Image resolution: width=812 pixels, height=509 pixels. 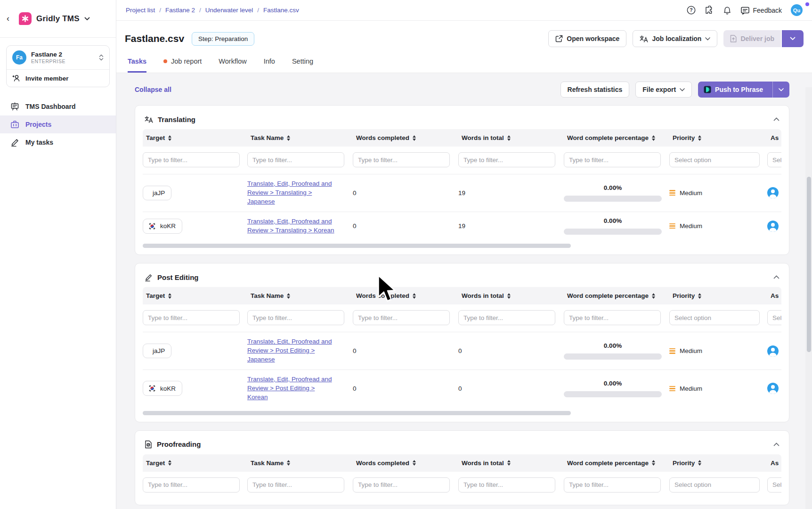 I want to click on tab-workflow: Workflow, so click(x=233, y=65).